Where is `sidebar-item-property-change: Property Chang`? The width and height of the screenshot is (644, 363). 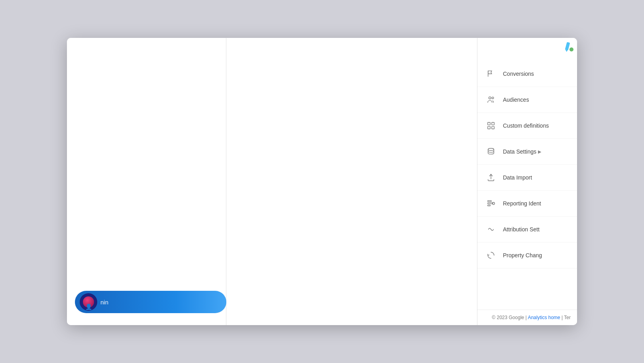
sidebar-item-property-change: Property Chang is located at coordinates (527, 255).